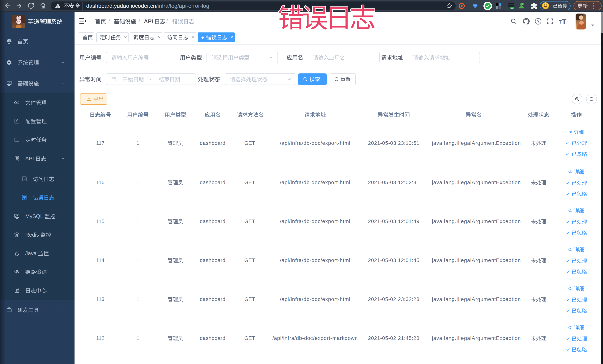  What do you see at coordinates (512, 8) in the screenshot?
I see `svg-text: on` at bounding box center [512, 8].